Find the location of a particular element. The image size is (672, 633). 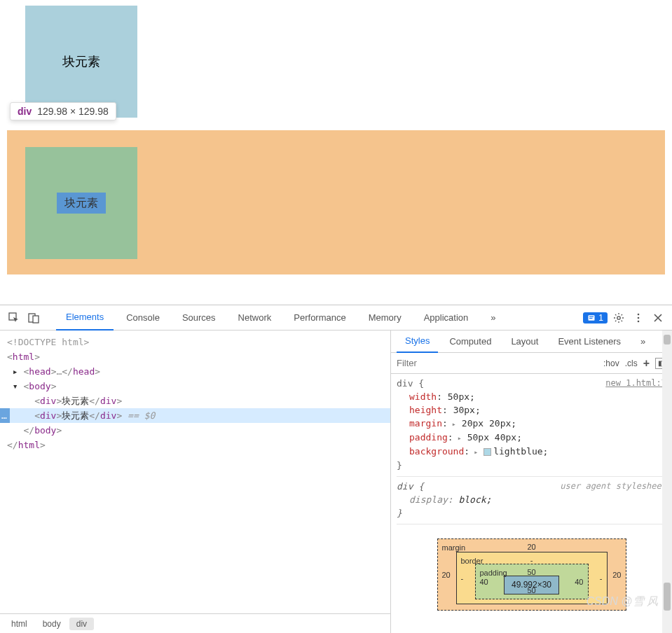

color-swatch-icon is located at coordinates (488, 452).